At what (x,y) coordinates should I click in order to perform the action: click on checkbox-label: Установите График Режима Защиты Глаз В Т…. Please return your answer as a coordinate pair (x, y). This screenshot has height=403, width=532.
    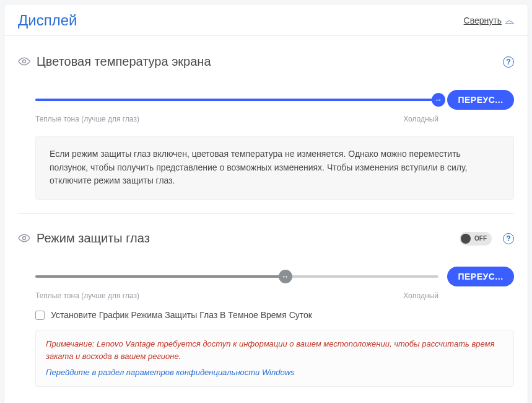
    Looking at the image, I should click on (181, 315).